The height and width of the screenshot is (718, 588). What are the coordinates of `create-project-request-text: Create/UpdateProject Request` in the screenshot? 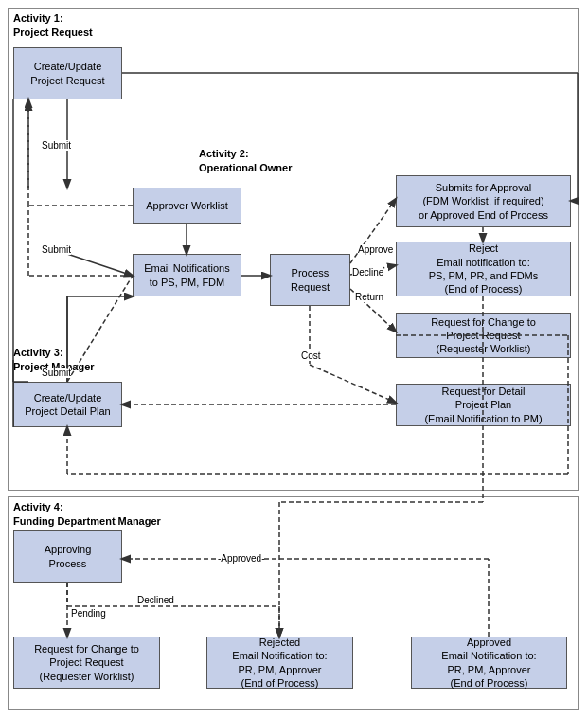 It's located at (67, 74).